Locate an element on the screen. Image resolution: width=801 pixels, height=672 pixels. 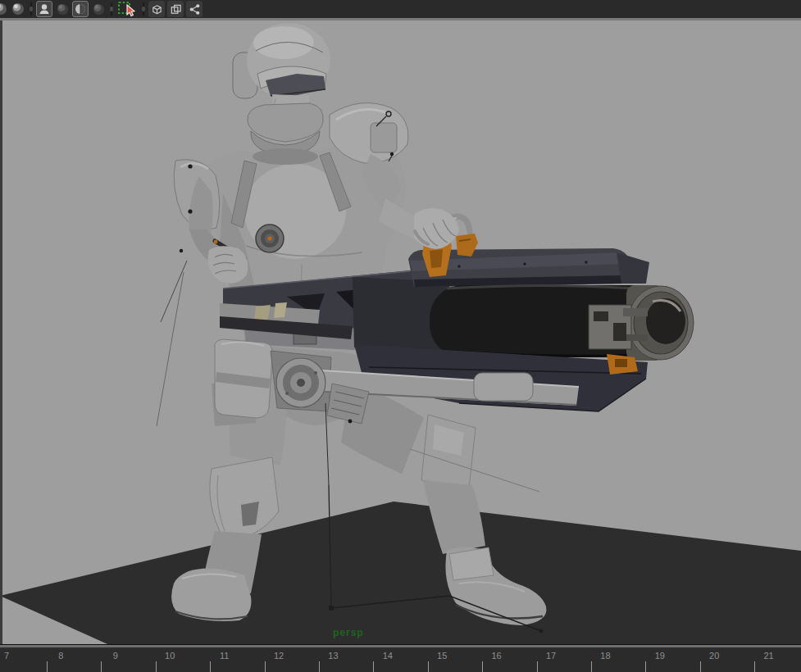
chest-emblem is located at coordinates (270, 238).